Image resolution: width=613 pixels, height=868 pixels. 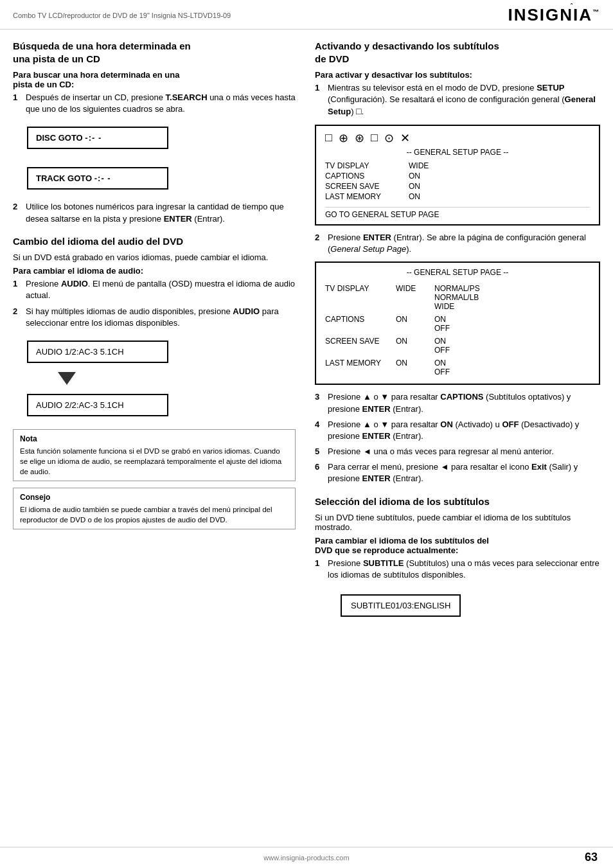 I want to click on audio-step-1-text: Presione AUDIO. El menú de pantalla (OSD…, so click(x=161, y=290).